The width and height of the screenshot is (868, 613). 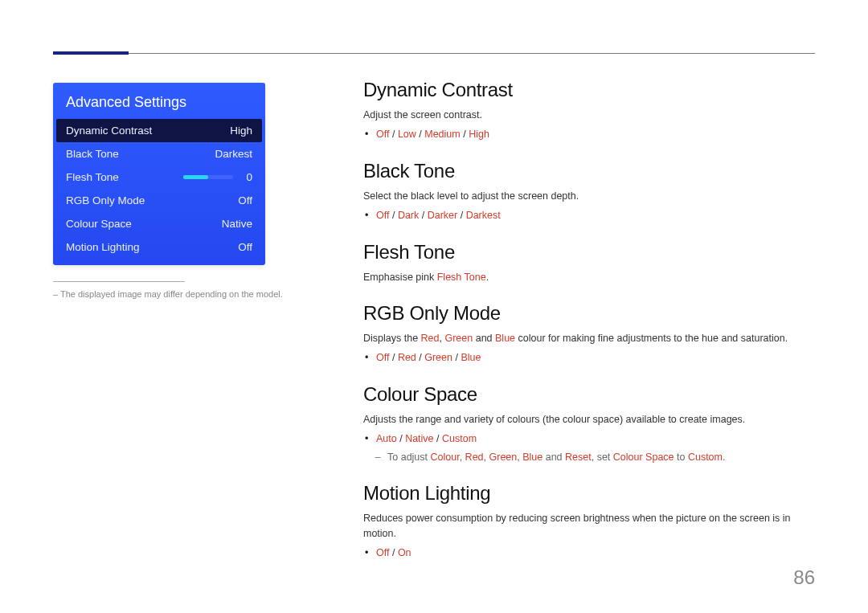 I want to click on section-flesh-tone: Flesh Tone Emphasise pink Flesh Tone., so click(x=586, y=263).